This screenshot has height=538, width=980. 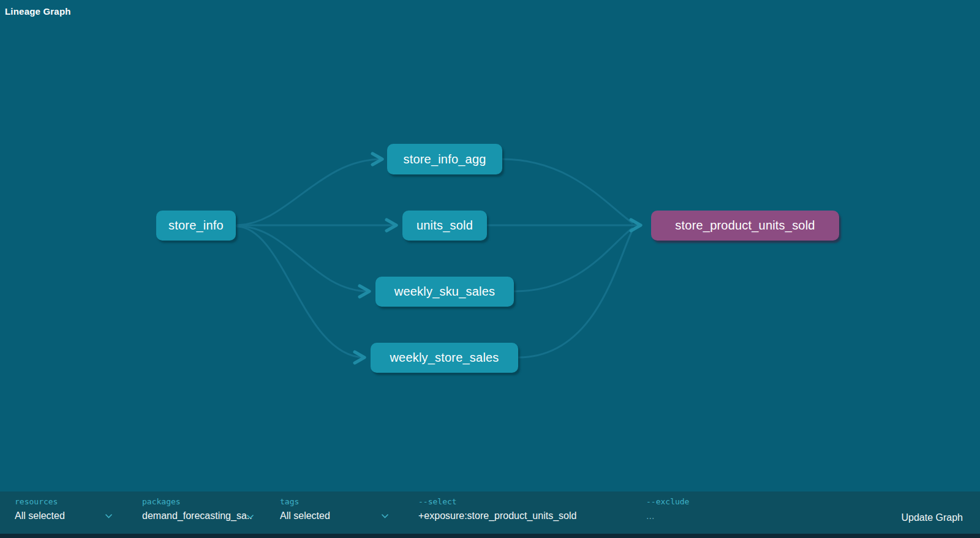 I want to click on edge-weekly_store_sales-exposure, so click(x=575, y=294).